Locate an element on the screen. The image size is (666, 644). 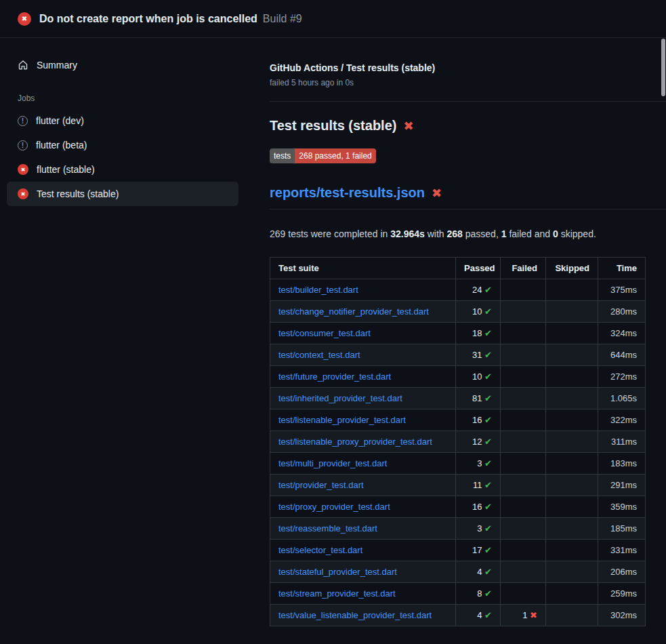
test-suite-link: test/change_notifier_provider_test.dart is located at coordinates (354, 312).